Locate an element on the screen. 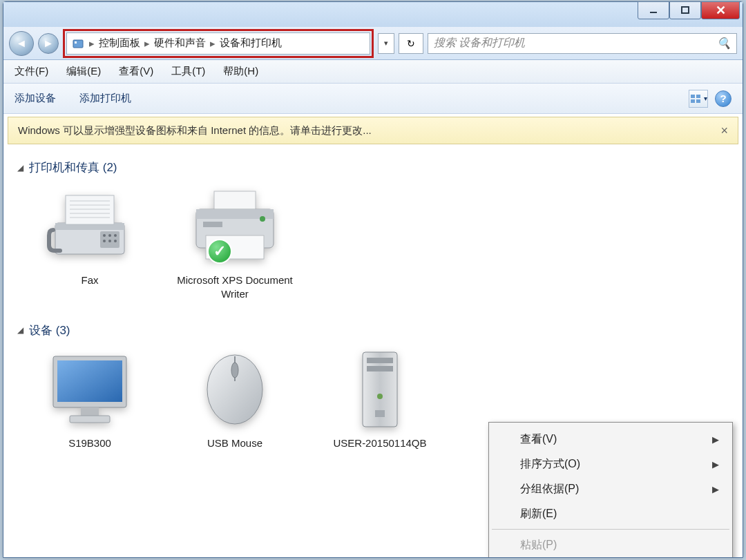 The image size is (746, 560). title-bar: ✕ is located at coordinates (373, 15).